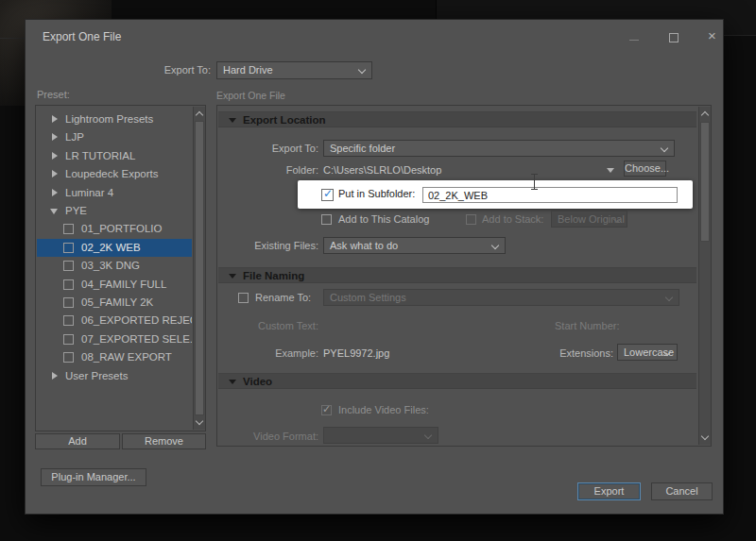  What do you see at coordinates (499, 148) in the screenshot?
I see `export-to-folder-select: Specific folder` at bounding box center [499, 148].